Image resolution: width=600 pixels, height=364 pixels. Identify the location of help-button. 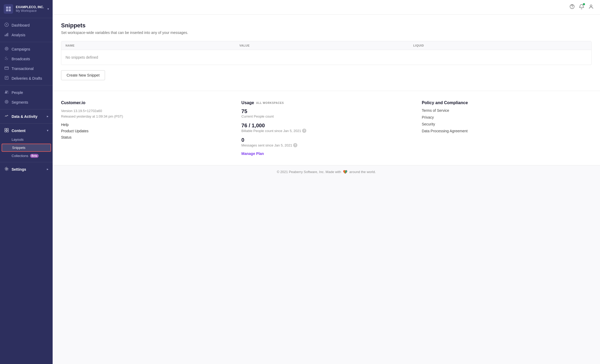
(572, 7).